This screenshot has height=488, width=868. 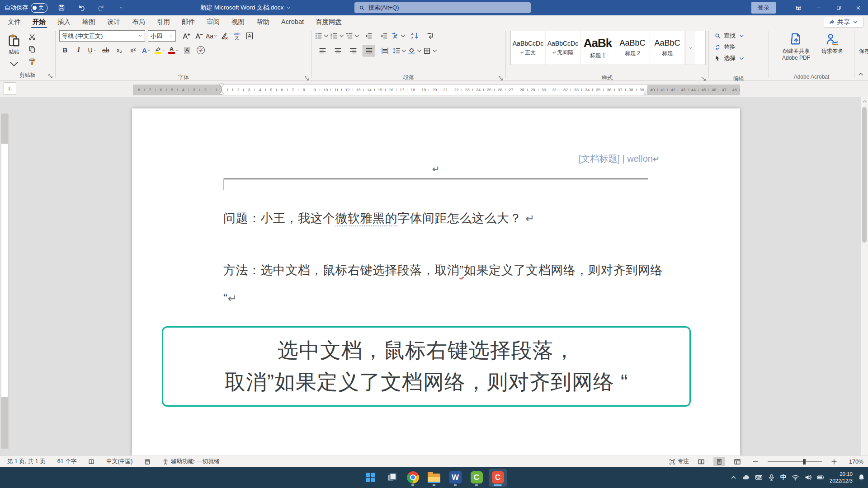 What do you see at coordinates (164, 22) in the screenshot?
I see `tab-references: 引用` at bounding box center [164, 22].